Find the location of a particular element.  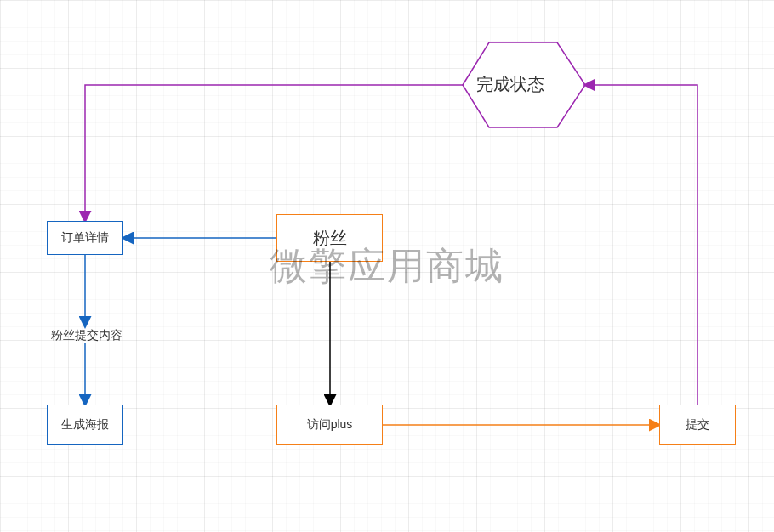

node-visit-plus-label: 访问plus is located at coordinates (330, 425).